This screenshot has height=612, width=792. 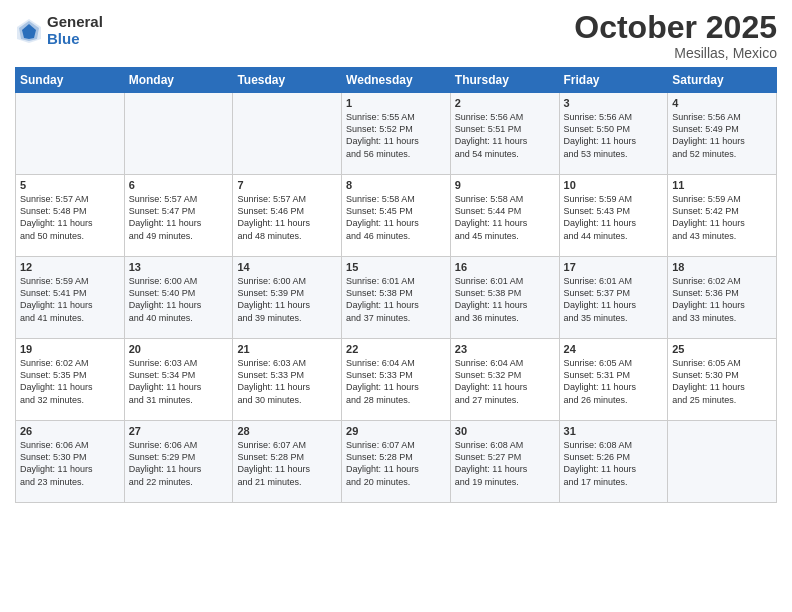 I want to click on day-number: 24, so click(x=614, y=349).